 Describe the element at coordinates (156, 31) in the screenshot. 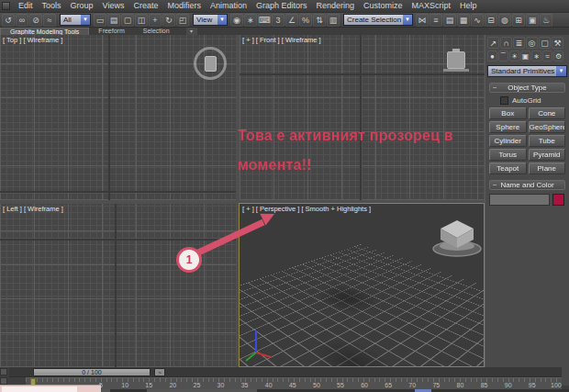

I see `tab-selection: Selection` at that location.